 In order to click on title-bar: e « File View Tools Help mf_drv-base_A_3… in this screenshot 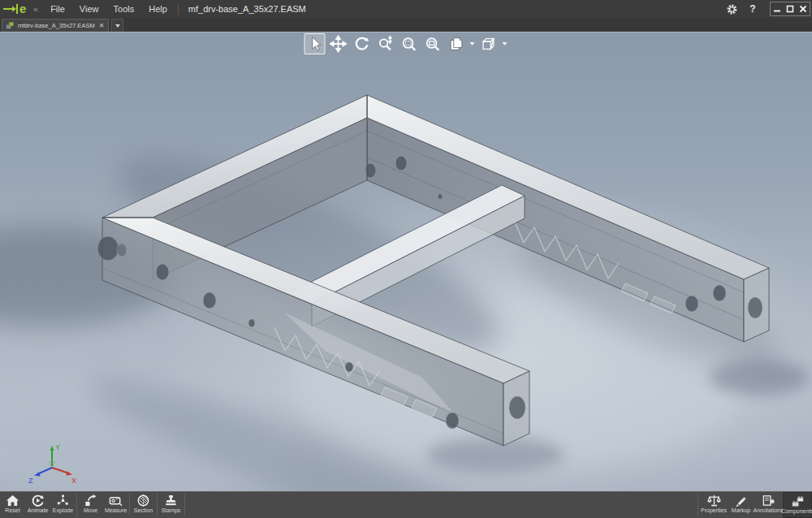, I will do `click(406, 9)`.